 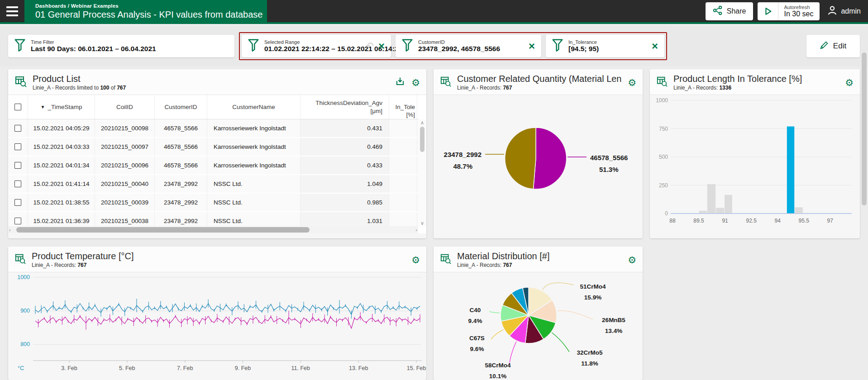 What do you see at coordinates (10, 230) in the screenshot?
I see `scroll-left-icon: ‹` at bounding box center [10, 230].